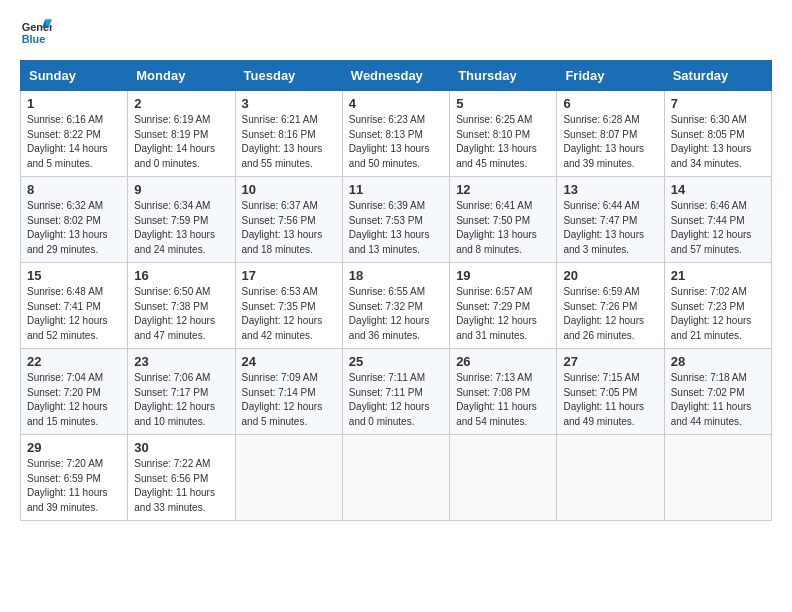  Describe the element at coordinates (289, 104) in the screenshot. I see `day-number: 3` at that location.